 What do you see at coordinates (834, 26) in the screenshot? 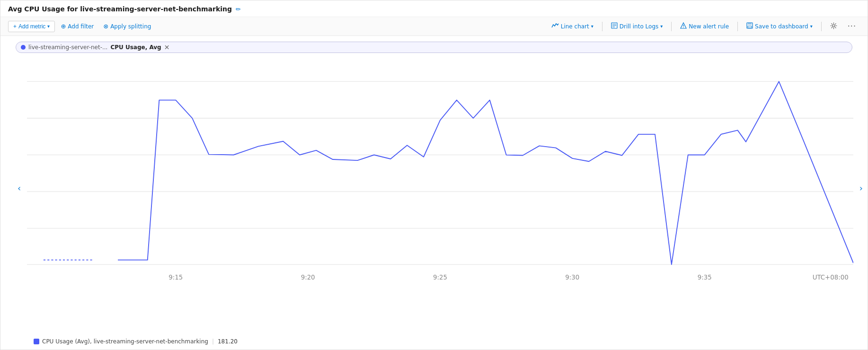
I see `gear-icon` at bounding box center [834, 26].